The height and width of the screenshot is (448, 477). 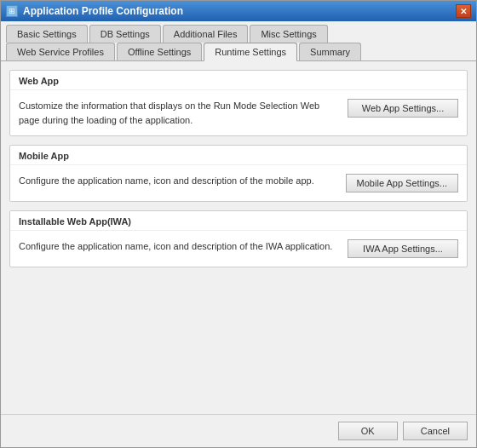 I want to click on iwa-app-settings-button: IWA App Settings..., so click(x=403, y=249).